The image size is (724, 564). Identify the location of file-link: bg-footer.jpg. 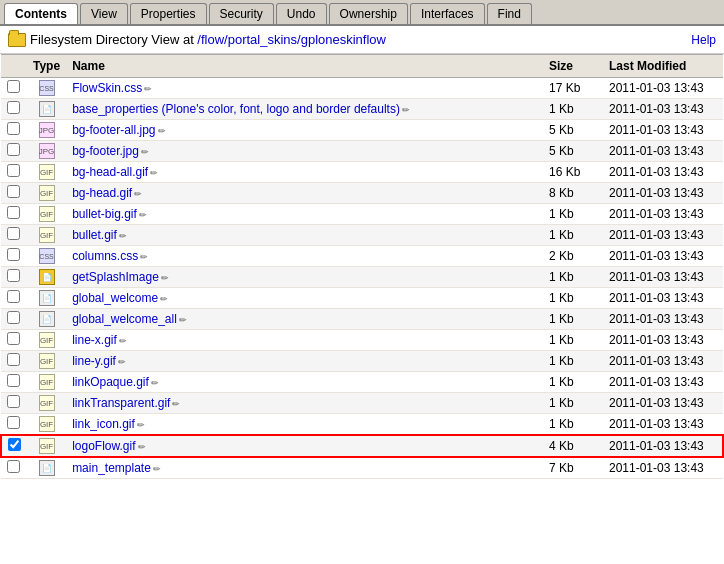
(106, 151).